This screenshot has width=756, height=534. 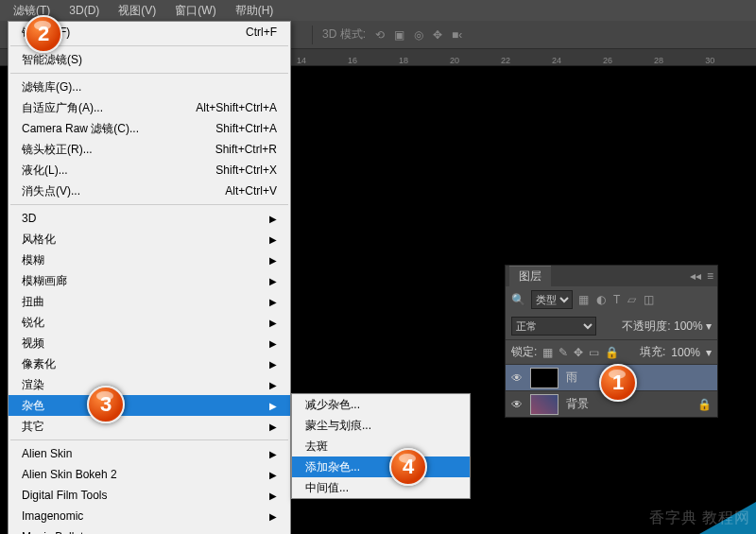 What do you see at coordinates (338, 425) in the screenshot?
I see `menu-item-label: 蒙尘与划痕...` at bounding box center [338, 425].